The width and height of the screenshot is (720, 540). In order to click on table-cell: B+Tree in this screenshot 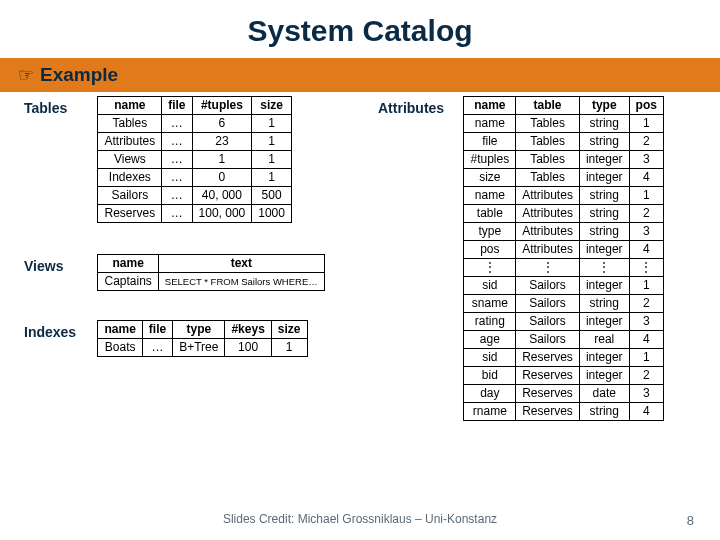, I will do `click(199, 348)`.